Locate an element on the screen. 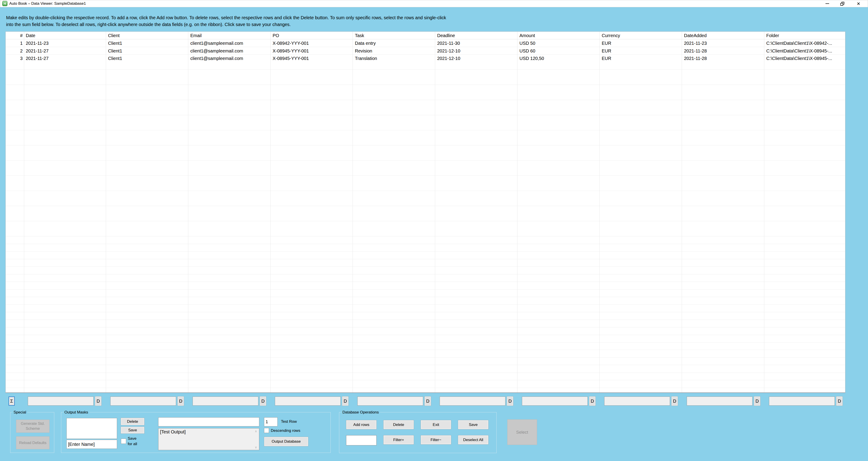 Image resolution: width=868 pixels, height=461 pixels. sum-d-button-amount: D is located at coordinates (592, 401).